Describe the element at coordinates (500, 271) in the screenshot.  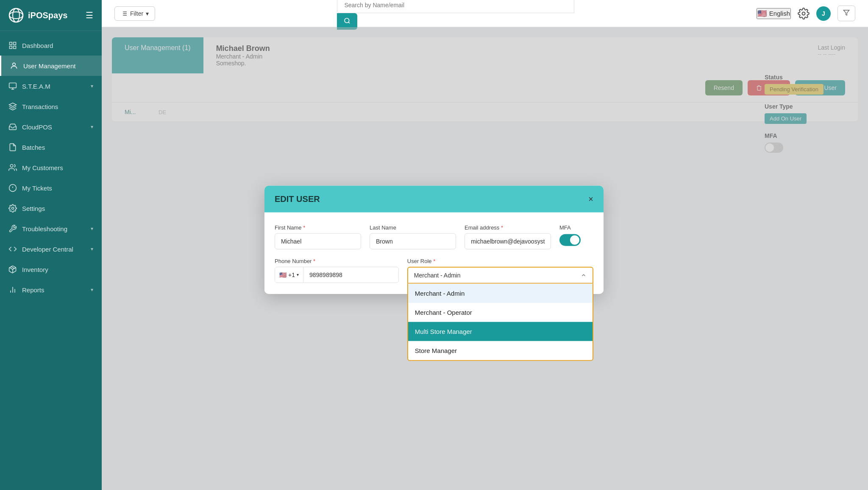
I see `user-role-group: User Role * Merchant - Admin Merchant - …` at that location.